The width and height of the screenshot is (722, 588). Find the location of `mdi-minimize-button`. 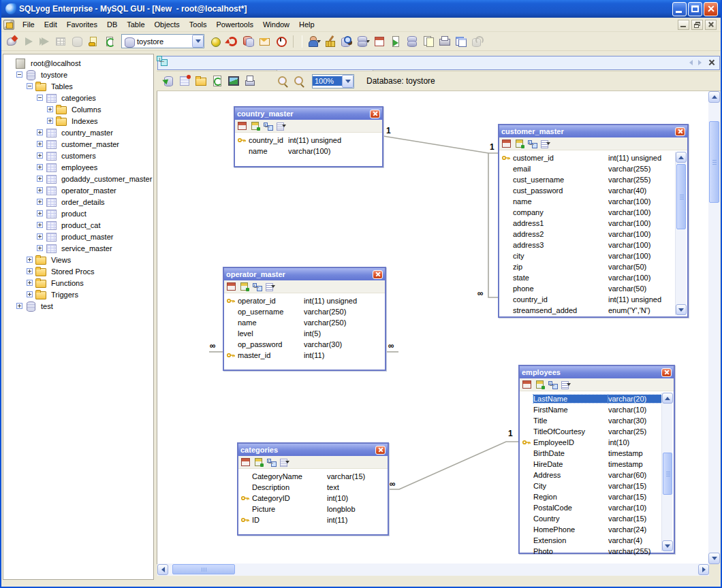

mdi-minimize-button is located at coordinates (684, 24).